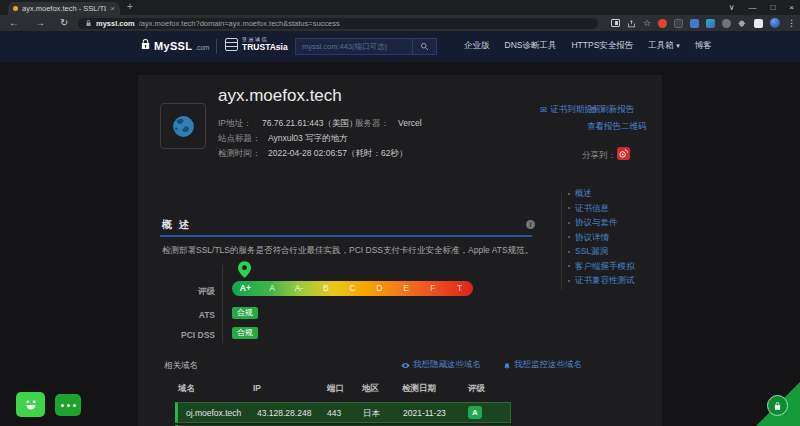 The image size is (800, 426). What do you see at coordinates (612, 110) in the screenshot?
I see `refresh-report-link: ↻ 刷新报告` at bounding box center [612, 110].